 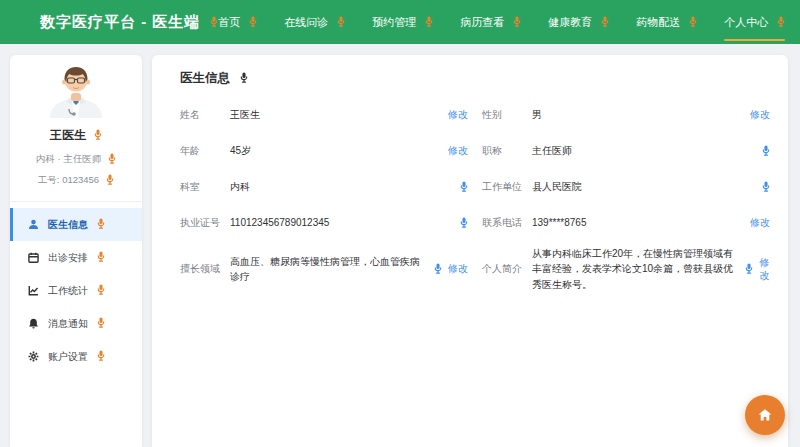 I want to click on user-icon, so click(x=34, y=224).